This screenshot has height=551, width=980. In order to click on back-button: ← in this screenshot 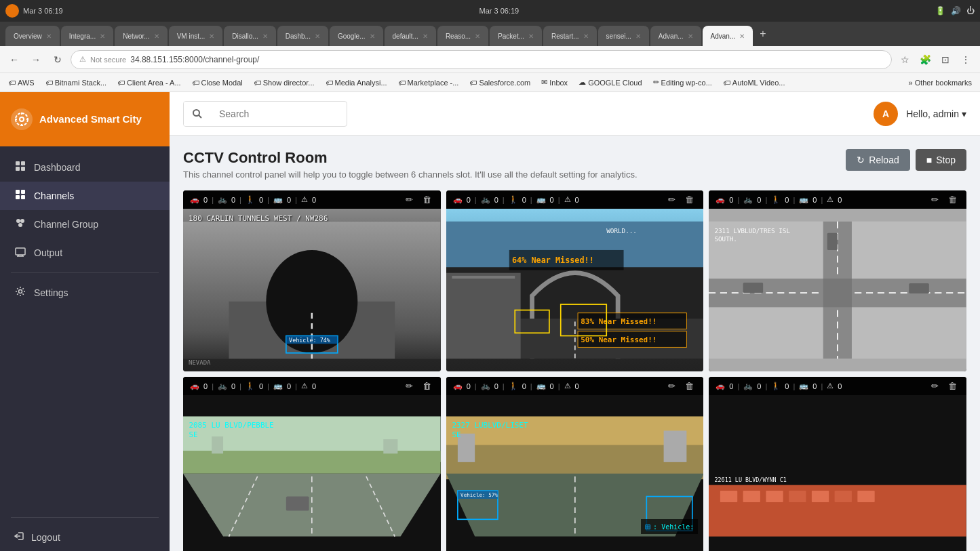, I will do `click(14, 60)`.